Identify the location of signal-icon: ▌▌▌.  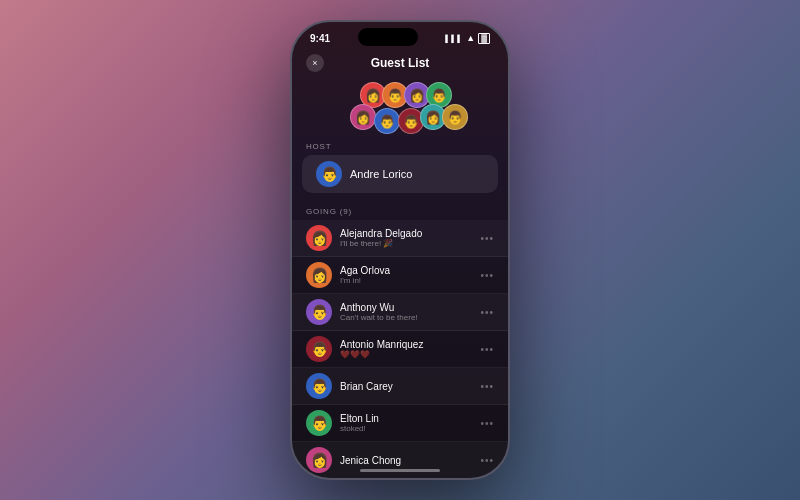
(454, 38).